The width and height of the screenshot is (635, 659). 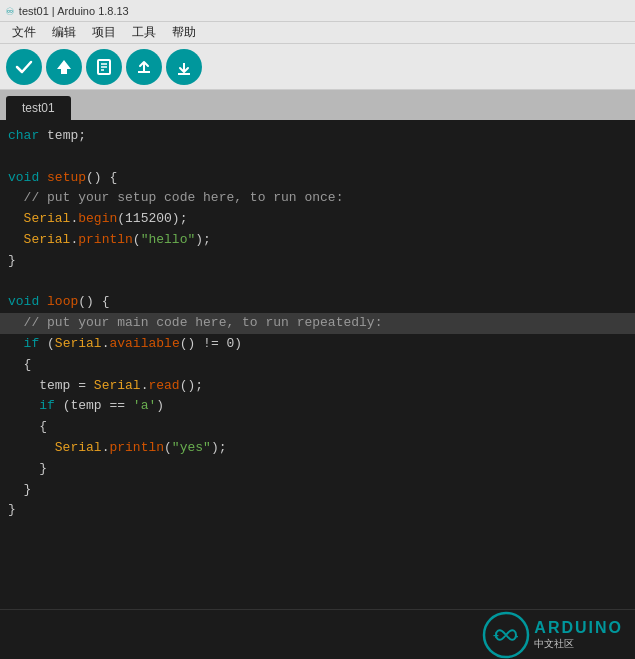 What do you see at coordinates (184, 32) in the screenshot?
I see `menu-item-help: 帮助` at bounding box center [184, 32].